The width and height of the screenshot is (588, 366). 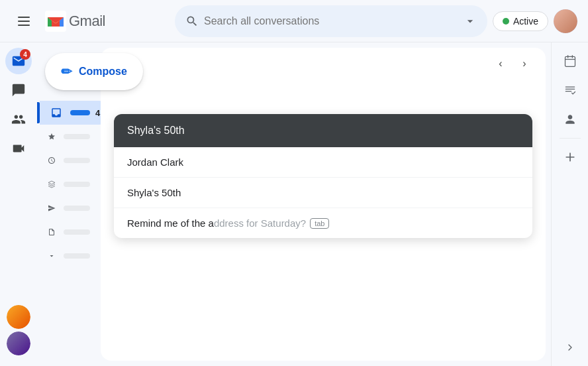 I want to click on search-icon, so click(x=192, y=21).